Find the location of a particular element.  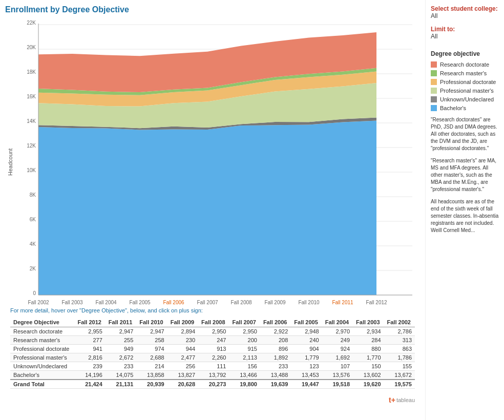

row-value: 13,453 is located at coordinates (306, 375).